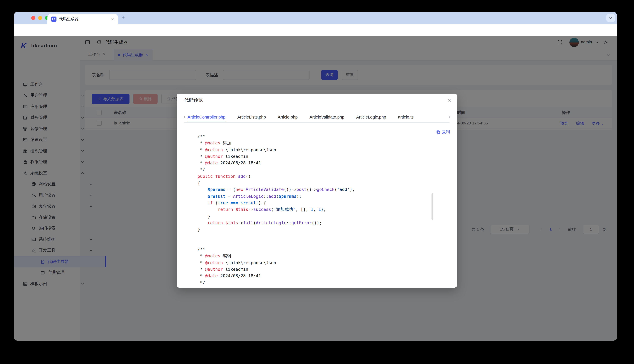  What do you see at coordinates (316, 30) in the screenshot?
I see `browser-toolbar: localhost:5173/admin/setting/dev_tools/c…` at bounding box center [316, 30].